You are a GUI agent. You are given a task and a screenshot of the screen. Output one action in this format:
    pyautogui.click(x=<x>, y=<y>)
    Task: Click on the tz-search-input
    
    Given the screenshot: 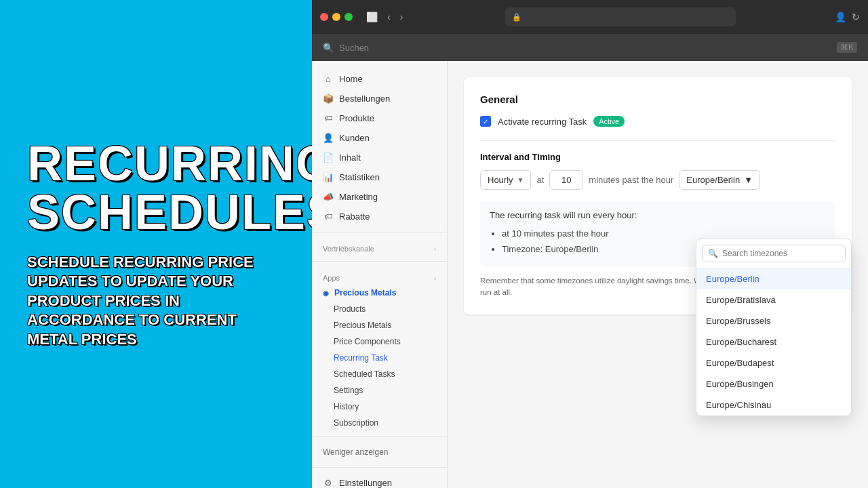 What is the action you would take?
    pyautogui.click(x=781, y=253)
    